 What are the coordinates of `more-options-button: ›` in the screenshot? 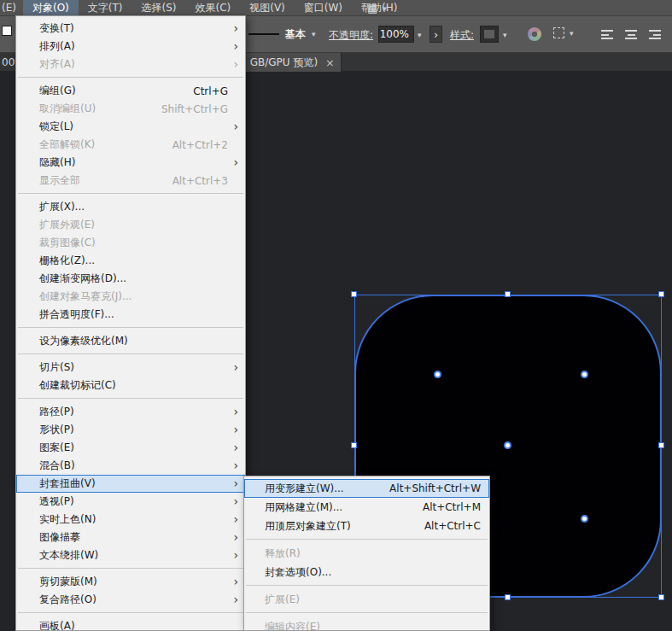 It's located at (435, 34).